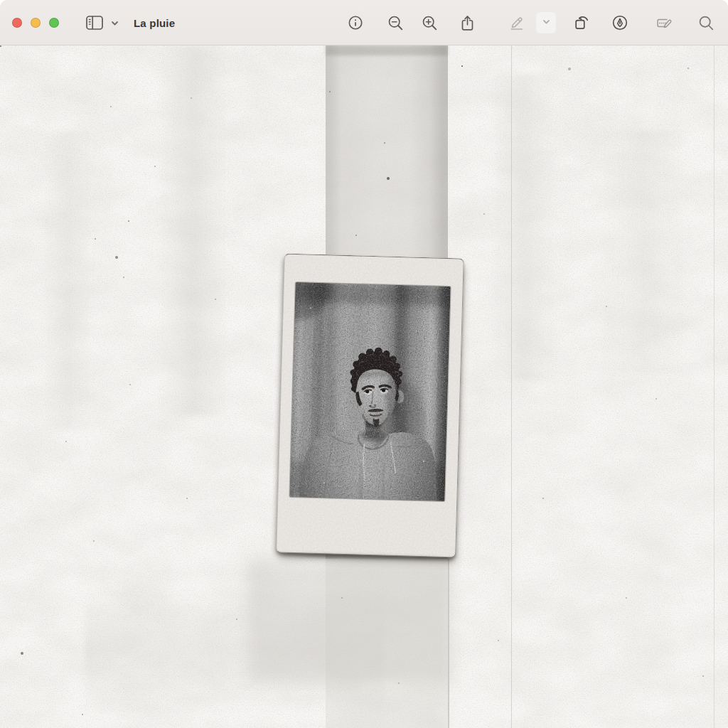 The width and height of the screenshot is (728, 728). I want to click on magnifier-minus-icon, so click(395, 23).